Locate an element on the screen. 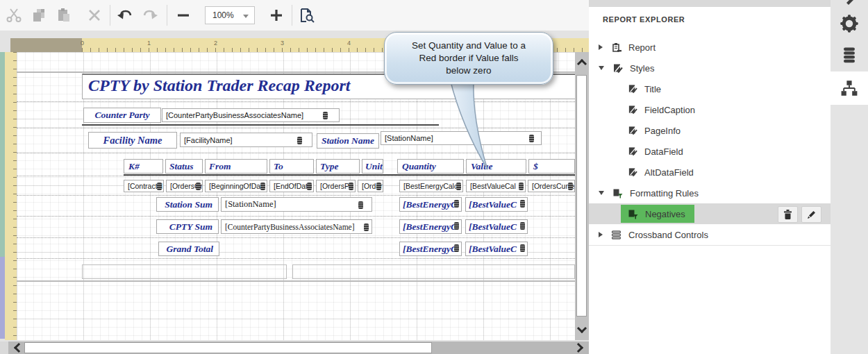 This screenshot has width=868, height=354. column-header-status: Status is located at coordinates (184, 167).